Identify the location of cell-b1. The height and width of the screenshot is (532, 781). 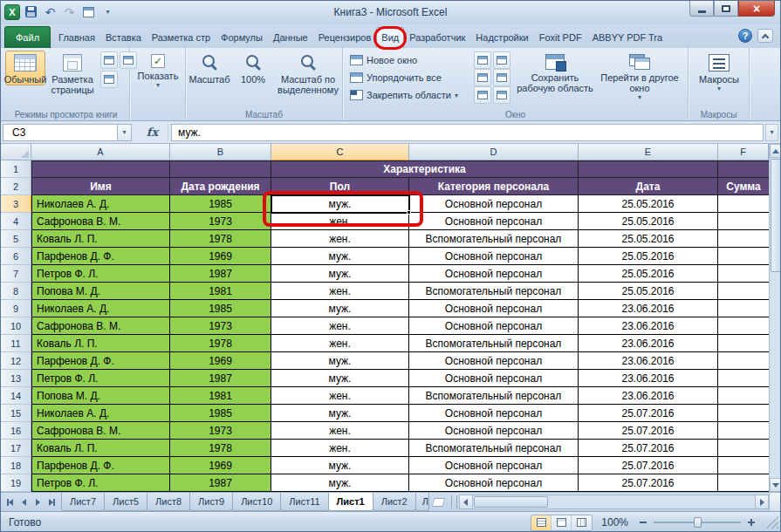
(221, 169).